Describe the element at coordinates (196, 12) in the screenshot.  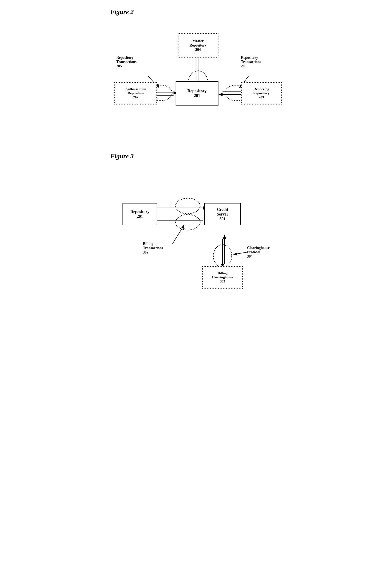
I see `figure2-title: Figure 2` at that location.